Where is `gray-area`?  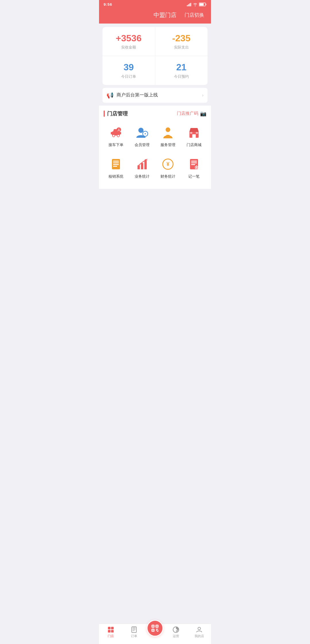 gray-area is located at coordinates (155, 218).